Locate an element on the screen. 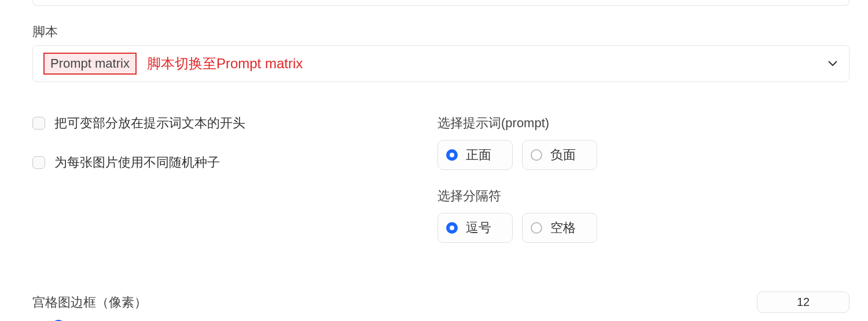  prompt-select-group: 正面 负面 is located at coordinates (647, 155).